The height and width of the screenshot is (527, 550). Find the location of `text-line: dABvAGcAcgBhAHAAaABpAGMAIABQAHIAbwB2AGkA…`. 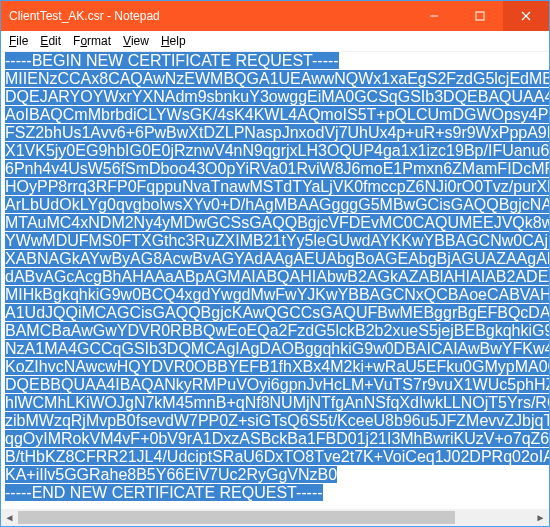

text-line: dABvAGcAcgBhAHAAaABpAGMAIABQAHIAbwB2AGkA… is located at coordinates (275, 277).